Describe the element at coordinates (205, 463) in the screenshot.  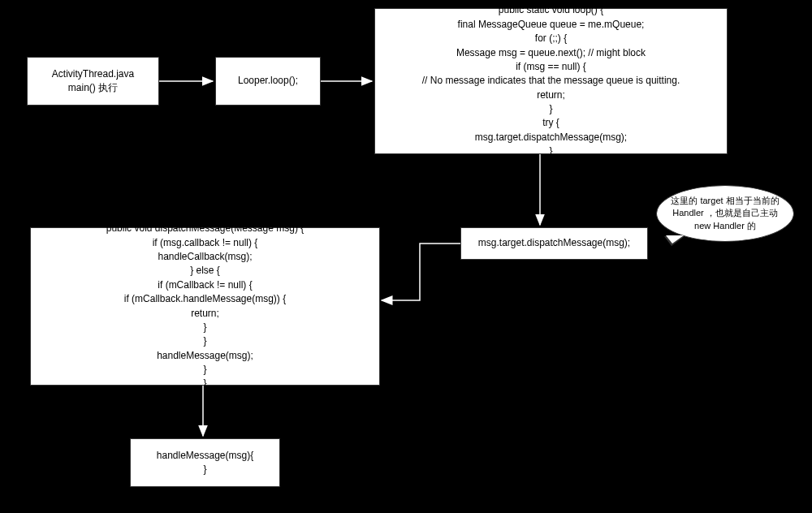
I see `node-handle-message: handleMessage(msg){ }` at that location.